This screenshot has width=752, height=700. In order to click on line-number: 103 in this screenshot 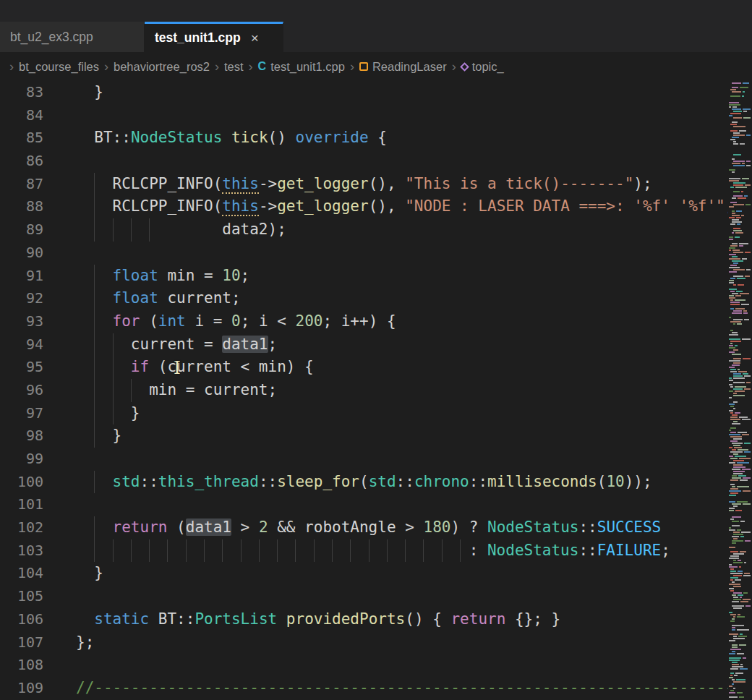, I will do `click(22, 551)`.